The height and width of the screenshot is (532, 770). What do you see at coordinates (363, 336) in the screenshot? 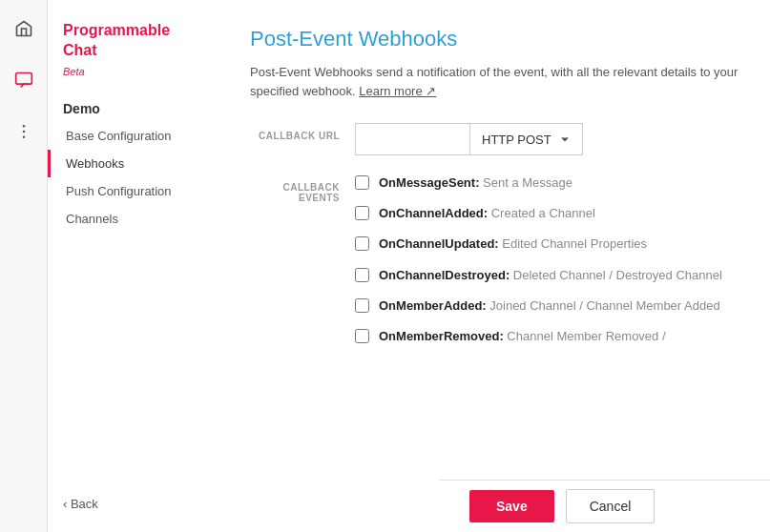
I see `checkbox-on-member-removed` at bounding box center [363, 336].